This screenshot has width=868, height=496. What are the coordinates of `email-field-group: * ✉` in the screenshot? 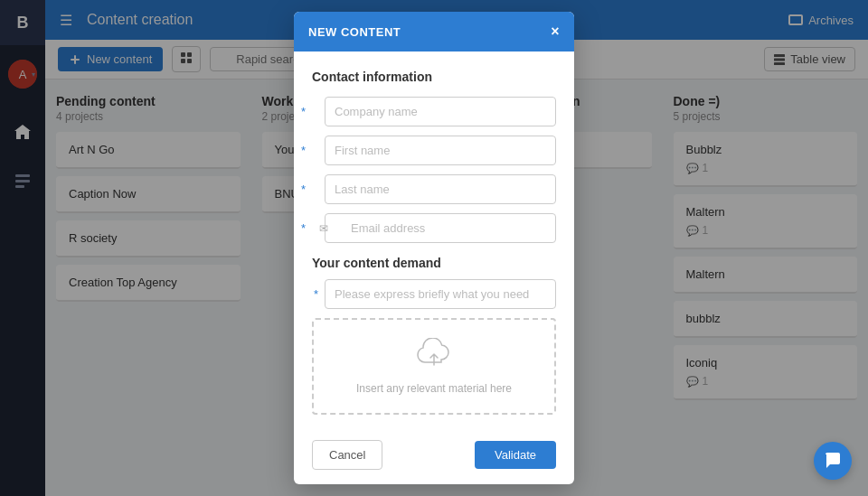 It's located at (434, 228).